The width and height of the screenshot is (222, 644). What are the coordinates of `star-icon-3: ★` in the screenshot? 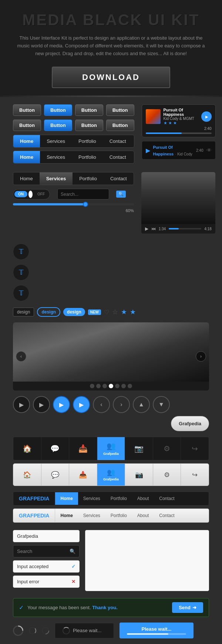 It's located at (133, 312).